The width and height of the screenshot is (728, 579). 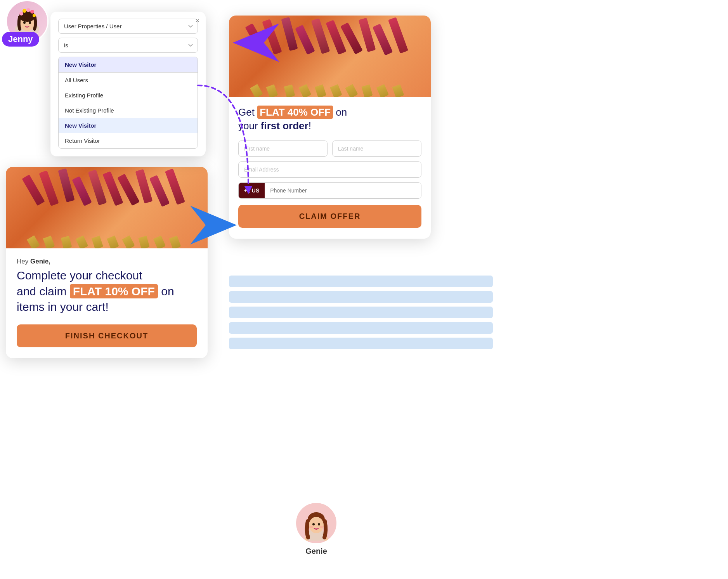 I want to click on blue-solid-arrow, so click(x=213, y=225).